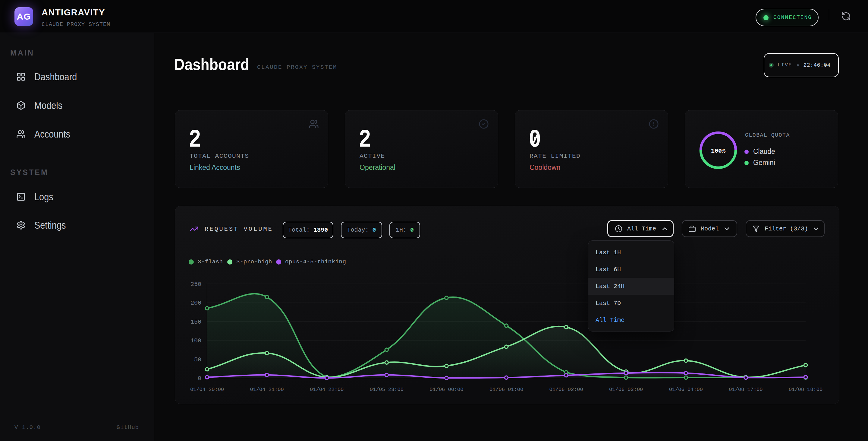  Describe the element at coordinates (199, 378) in the screenshot. I see `svg-text: 0` at that location.